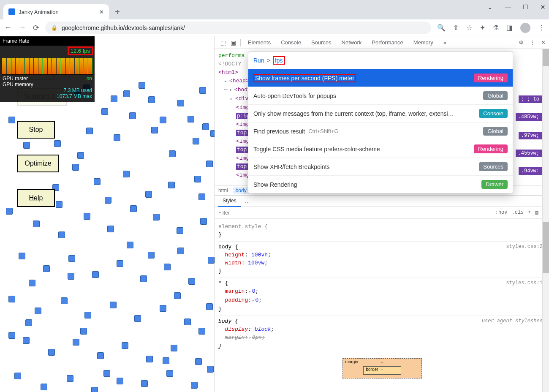  What do you see at coordinates (495, 95) in the screenshot?
I see `category-badge: Global` at bounding box center [495, 95].